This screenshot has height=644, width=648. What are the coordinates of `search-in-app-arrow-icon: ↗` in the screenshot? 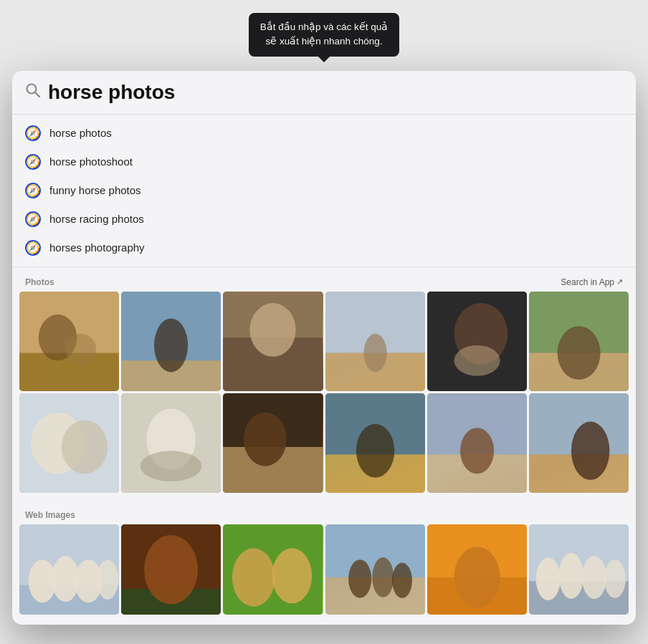 It's located at (619, 282).